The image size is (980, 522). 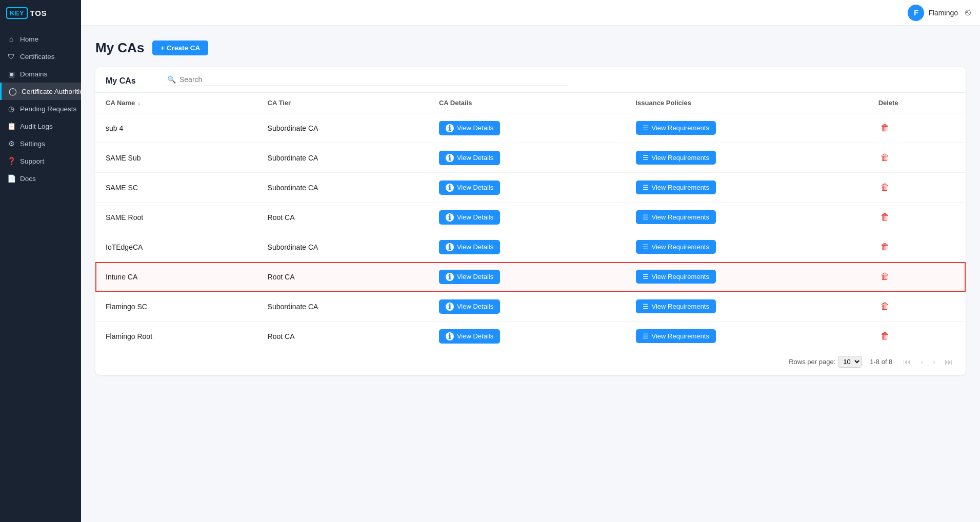 What do you see at coordinates (885, 277) in the screenshot?
I see `delete-button-5: 🗑` at bounding box center [885, 277].